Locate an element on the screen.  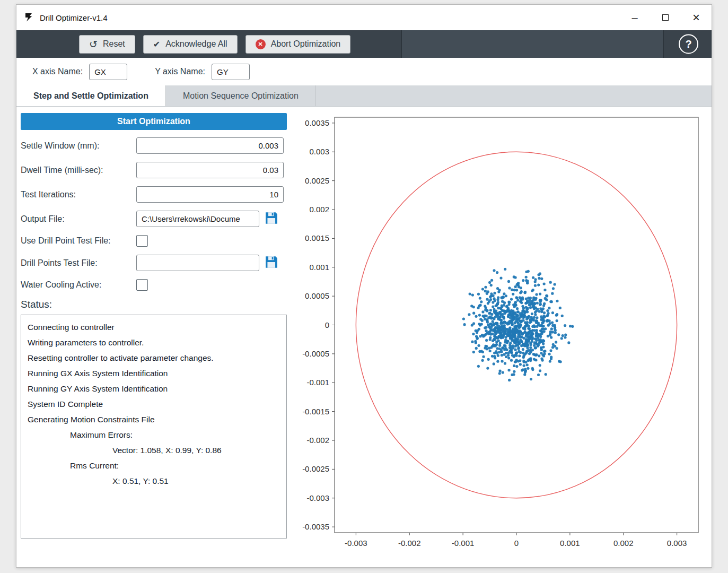
output-file-row: Output File: is located at coordinates (154, 219).